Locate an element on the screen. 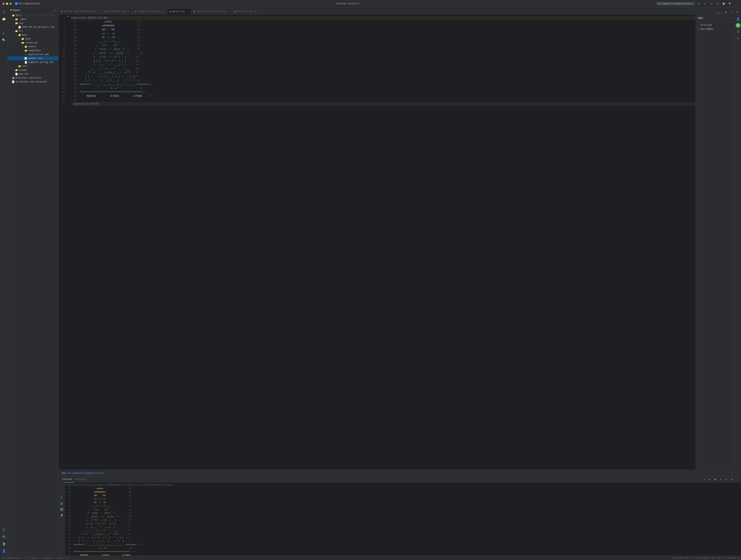 This screenshot has width=741, height=560. tab-springlog: ◆ 2024-06-12-spring-0.log ✕ is located at coordinates (212, 11).